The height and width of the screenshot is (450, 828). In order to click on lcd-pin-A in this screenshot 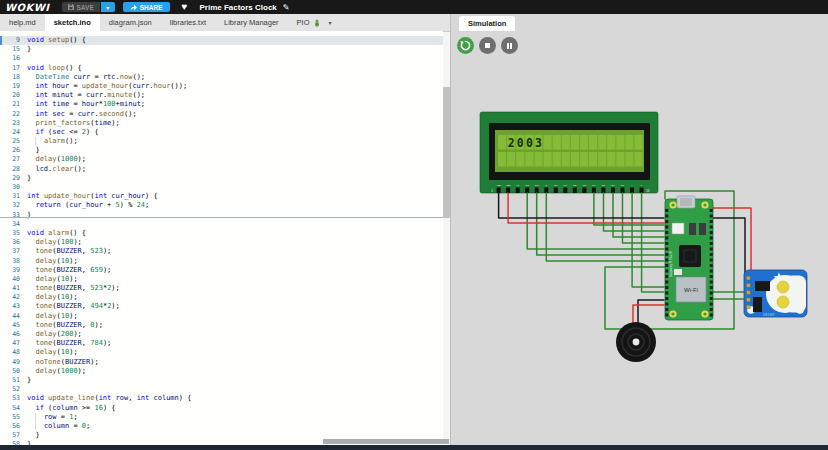, I will do `click(632, 191)`.